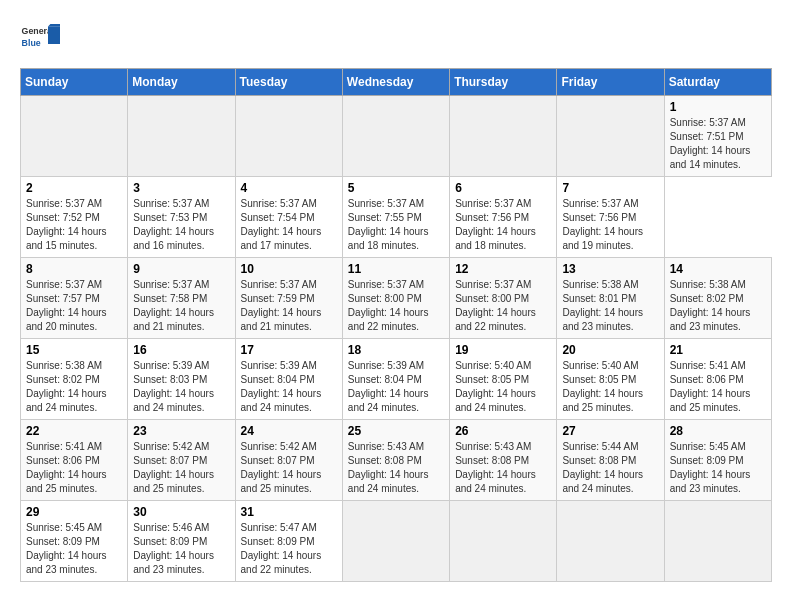  I want to click on day-info: Sunrise: 5:37 AM Sunset: 7:51 PM Dayligh…, so click(718, 144).